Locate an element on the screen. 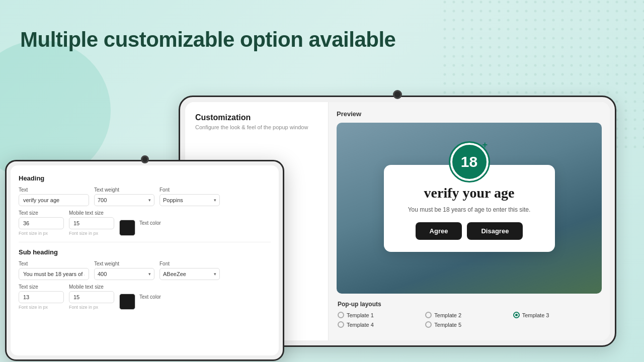  heading-mobile-size-label: Mobile text size is located at coordinates (92, 213).